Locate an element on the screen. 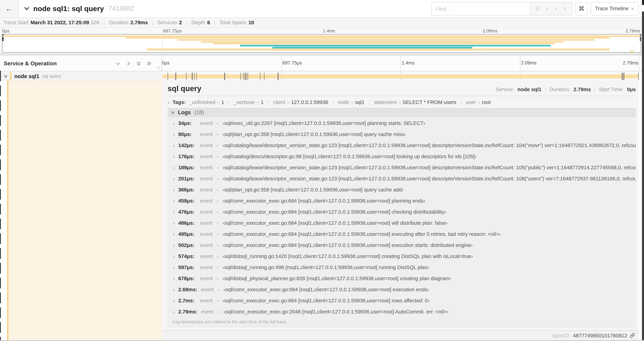 This screenshot has height=341, width=644. log-entry-row: ›201μs:event=‹sql/catalog/lease/descript… is located at coordinates (402, 179).